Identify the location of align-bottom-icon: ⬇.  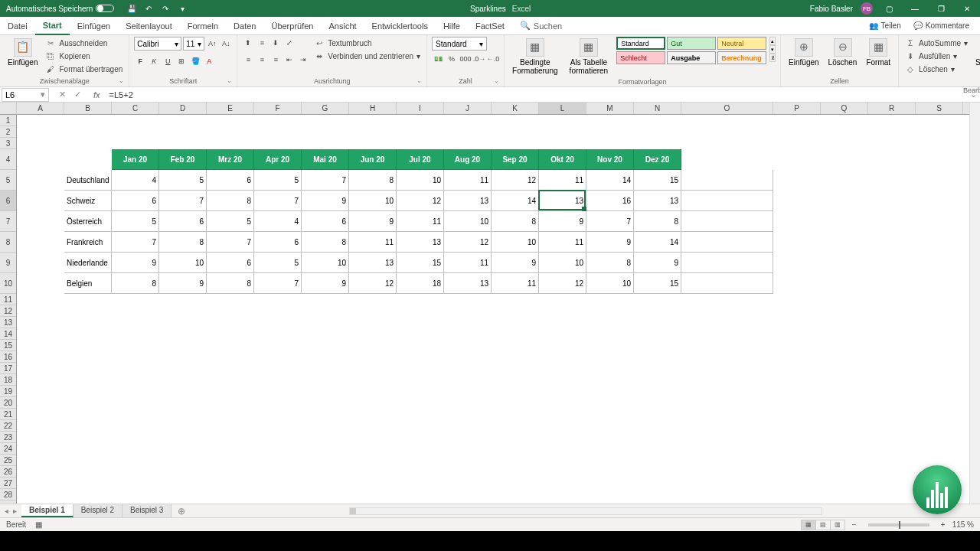
(276, 43).